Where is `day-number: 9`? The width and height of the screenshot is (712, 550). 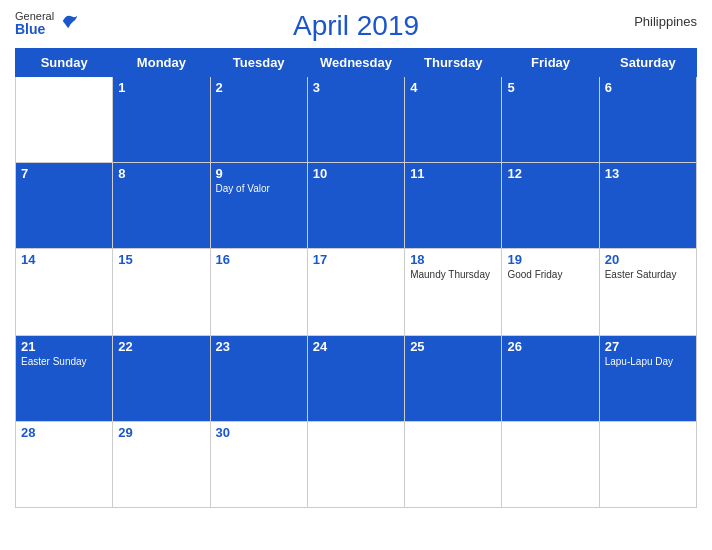
day-number: 9 is located at coordinates (259, 174).